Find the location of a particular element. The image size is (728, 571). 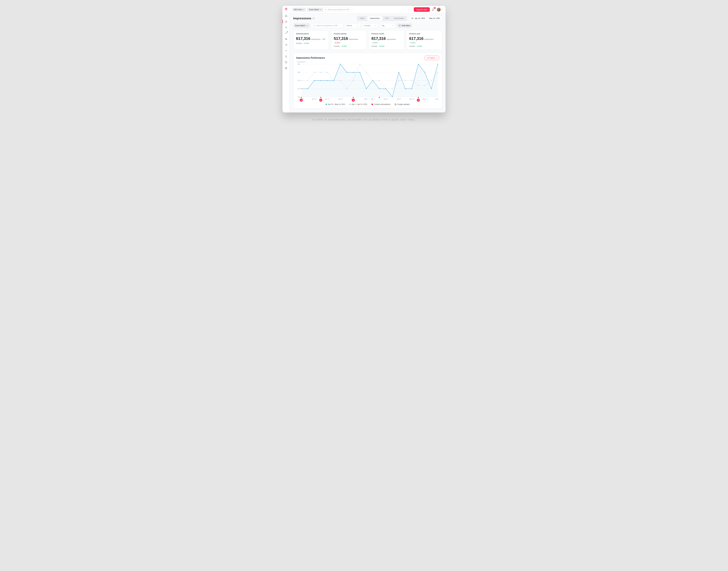

sidebar-list is located at coordinates (286, 45).